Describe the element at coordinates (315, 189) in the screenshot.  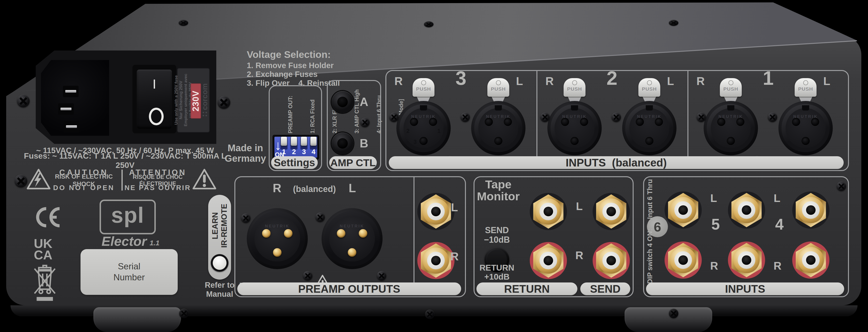
I see `preamp-balanced-note: (balanced)` at that location.